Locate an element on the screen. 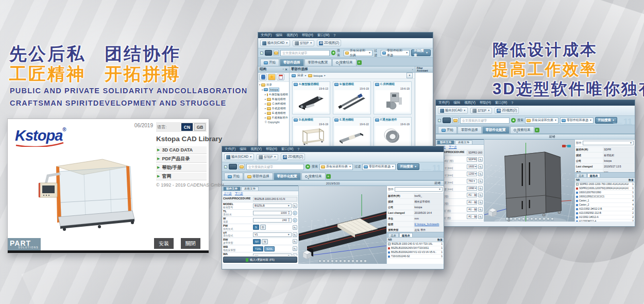 This screenshot has height=304, width=644. tree-item-root: ▾目录 is located at coordinates (274, 85).